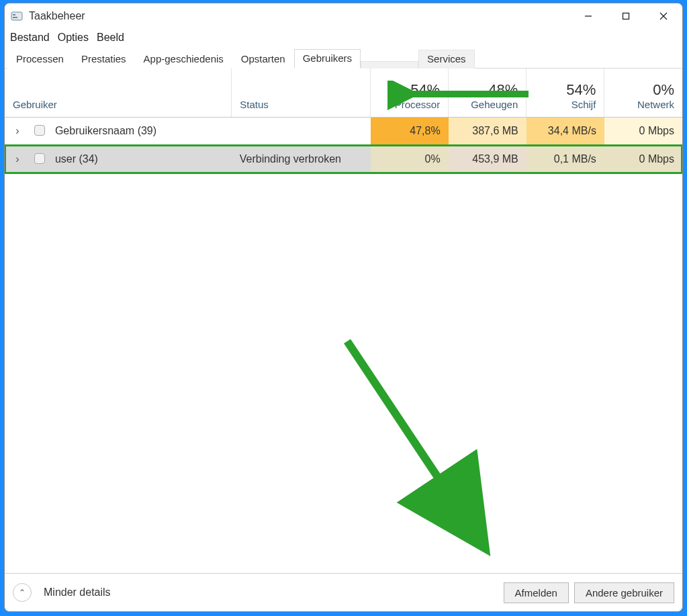 The width and height of the screenshot is (687, 616). What do you see at coordinates (488, 131) in the screenshot?
I see `cell-mem: 387,6 MB` at bounding box center [488, 131].